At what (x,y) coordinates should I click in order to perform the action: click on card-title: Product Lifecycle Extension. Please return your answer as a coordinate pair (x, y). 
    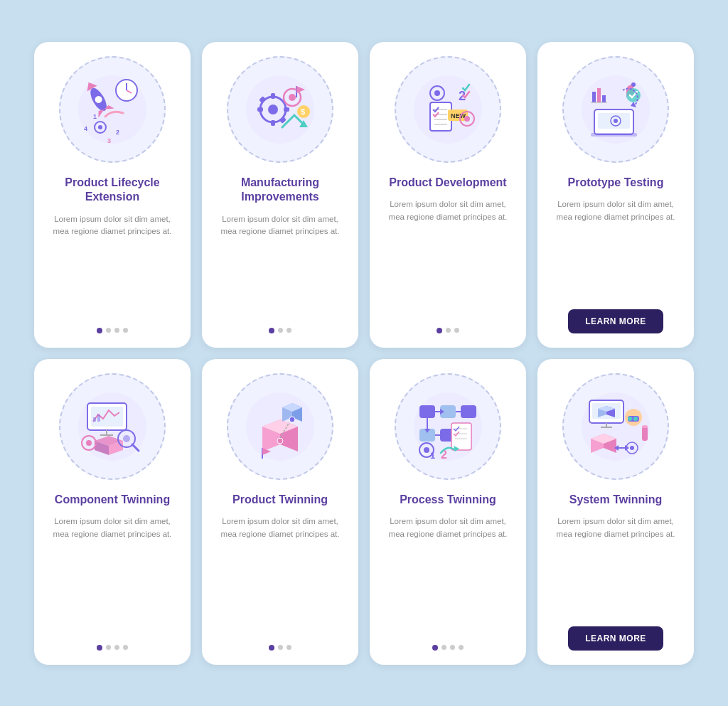
    Looking at the image, I should click on (112, 191).